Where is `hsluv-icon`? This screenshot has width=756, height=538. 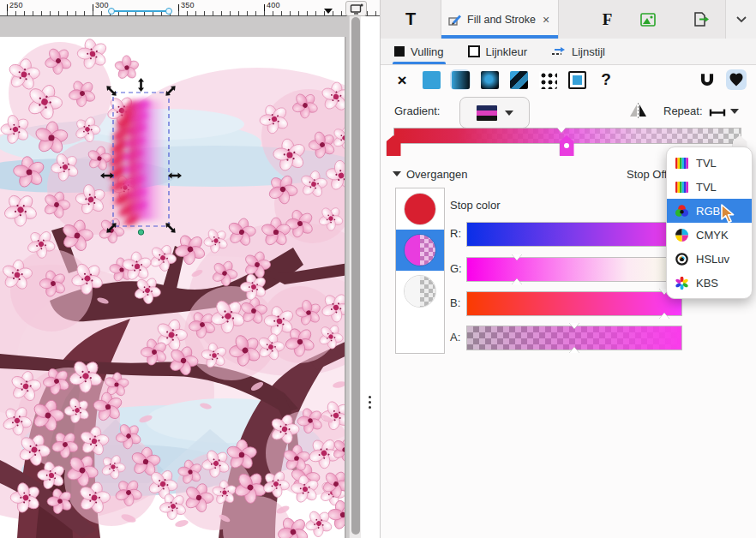 hsluv-icon is located at coordinates (682, 259).